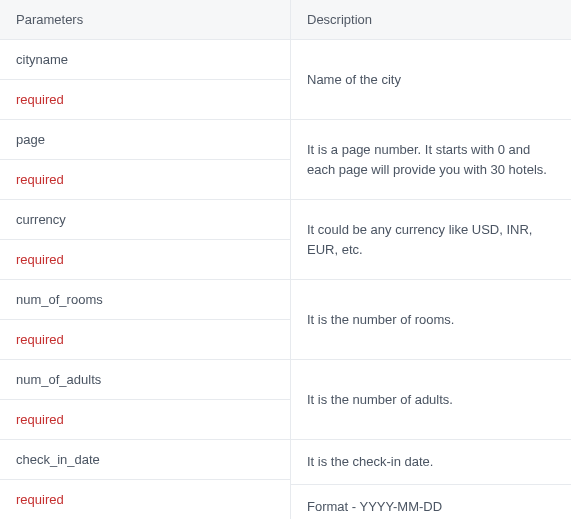 This screenshot has height=519, width=571. Describe the element at coordinates (58, 460) in the screenshot. I see `param-name: check_in_date` at that location.